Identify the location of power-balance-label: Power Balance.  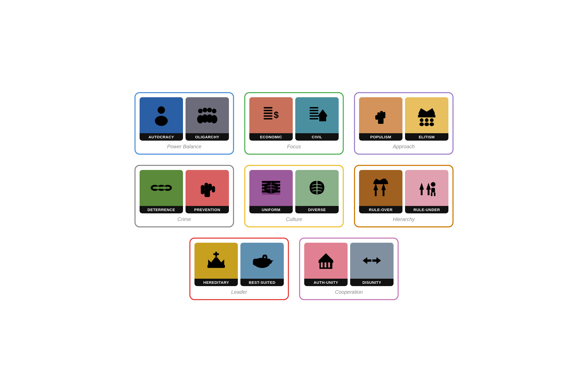
(184, 146).